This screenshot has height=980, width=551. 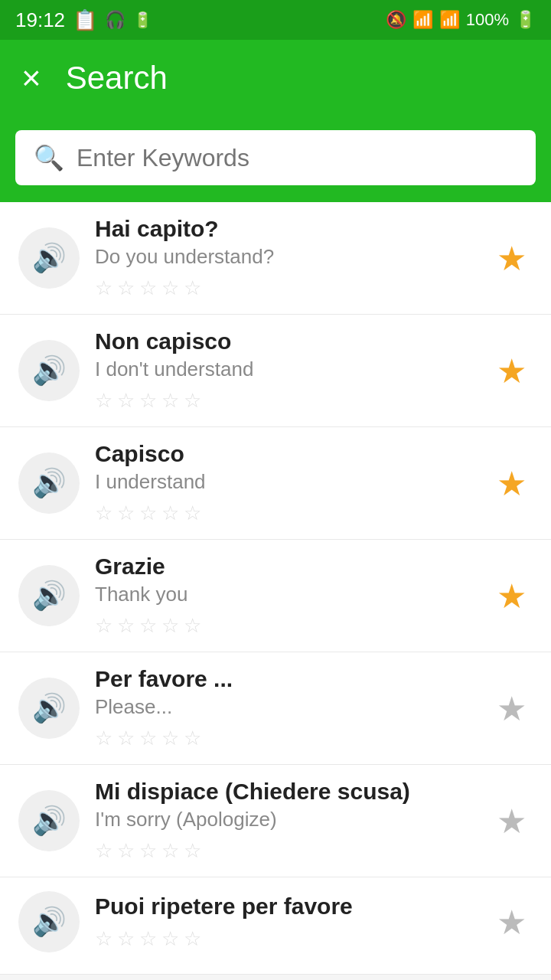 I want to click on header-title: Search, so click(x=116, y=78).